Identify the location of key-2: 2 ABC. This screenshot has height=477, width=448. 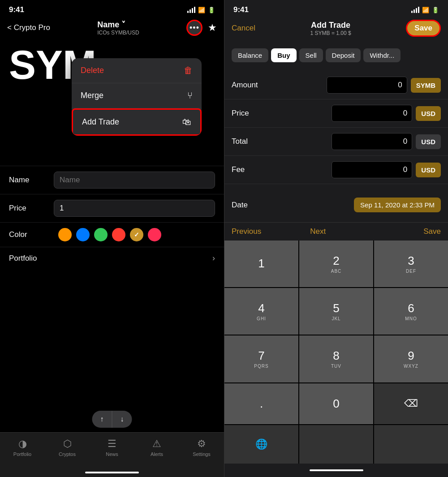
(336, 264).